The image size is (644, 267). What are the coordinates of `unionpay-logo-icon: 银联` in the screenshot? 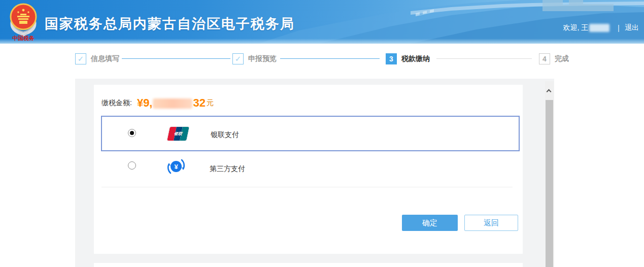 It's located at (178, 134).